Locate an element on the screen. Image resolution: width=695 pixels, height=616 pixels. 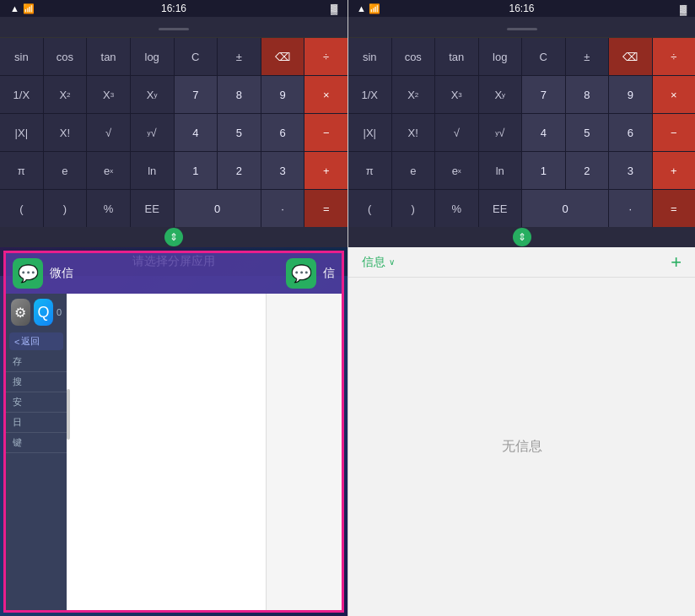
settings-gear-icon: ⚙ is located at coordinates (20, 312).